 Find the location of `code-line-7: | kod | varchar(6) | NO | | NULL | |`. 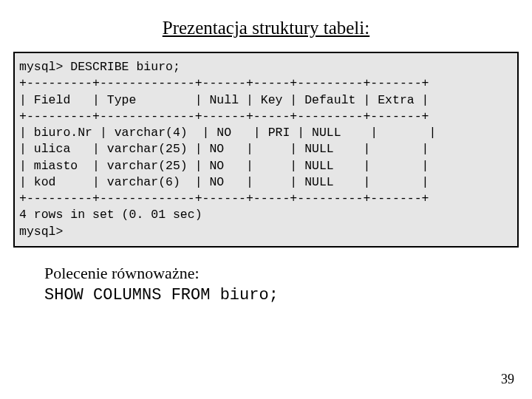

code-line-7: | kod | varchar(6) | NO | | NULL | | is located at coordinates (225, 182).